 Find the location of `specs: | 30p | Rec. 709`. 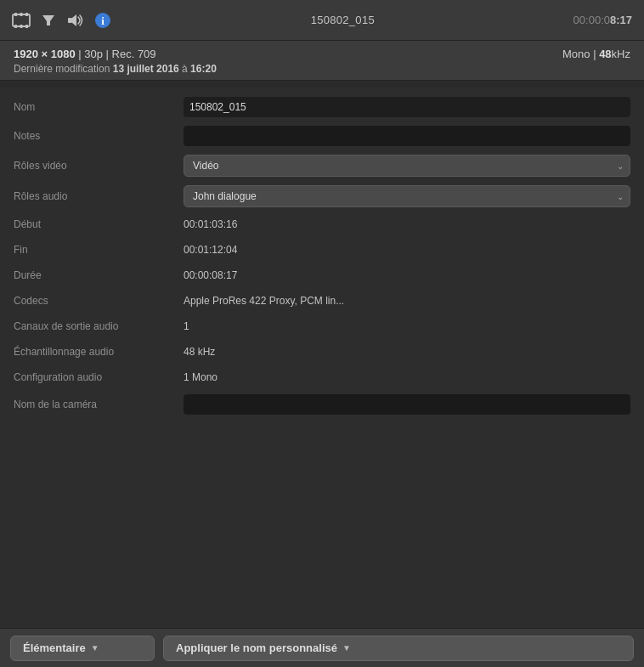

specs: | 30p | Rec. 709 is located at coordinates (116, 54).